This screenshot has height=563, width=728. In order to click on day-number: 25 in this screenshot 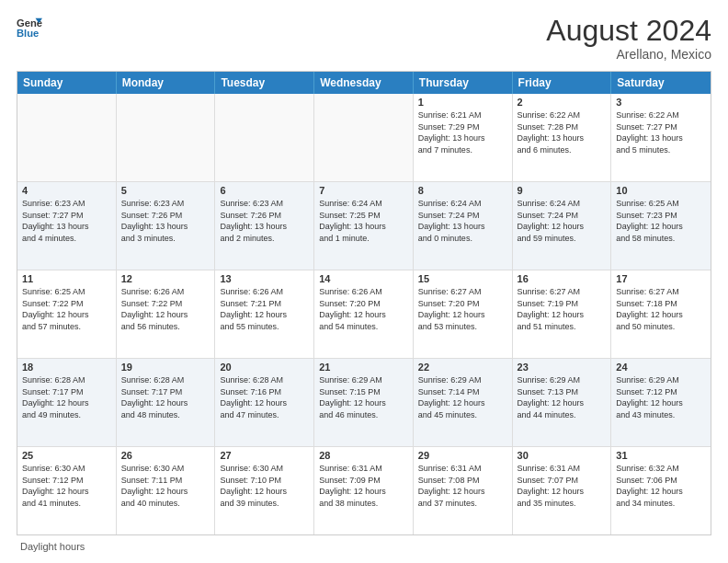, I will do `click(66, 455)`.